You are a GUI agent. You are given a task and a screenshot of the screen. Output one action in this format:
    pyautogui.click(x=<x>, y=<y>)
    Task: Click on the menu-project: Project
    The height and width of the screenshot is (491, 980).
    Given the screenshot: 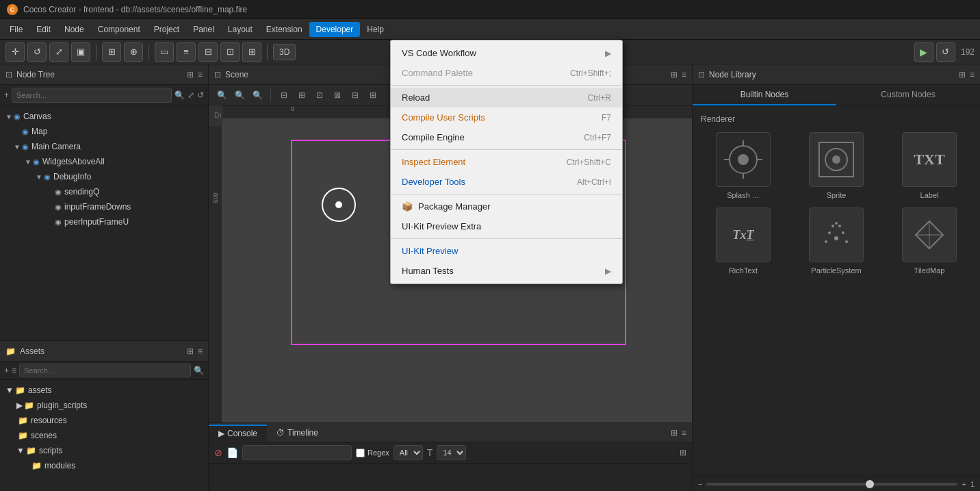 What is the action you would take?
    pyautogui.click(x=167, y=29)
    